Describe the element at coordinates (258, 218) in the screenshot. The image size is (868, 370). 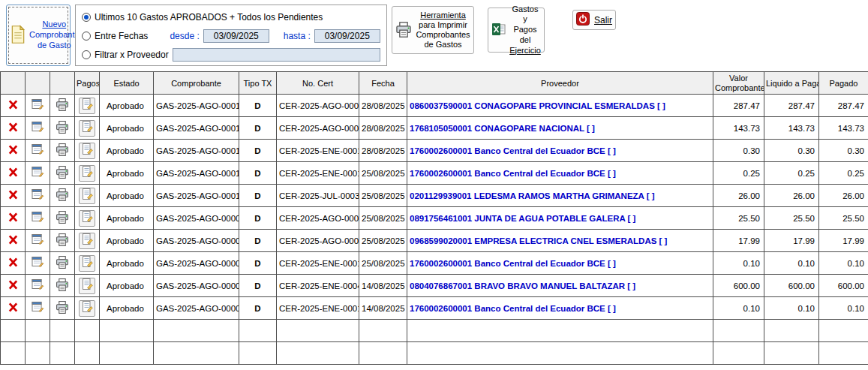
I see `tipo-cell: D` at that location.